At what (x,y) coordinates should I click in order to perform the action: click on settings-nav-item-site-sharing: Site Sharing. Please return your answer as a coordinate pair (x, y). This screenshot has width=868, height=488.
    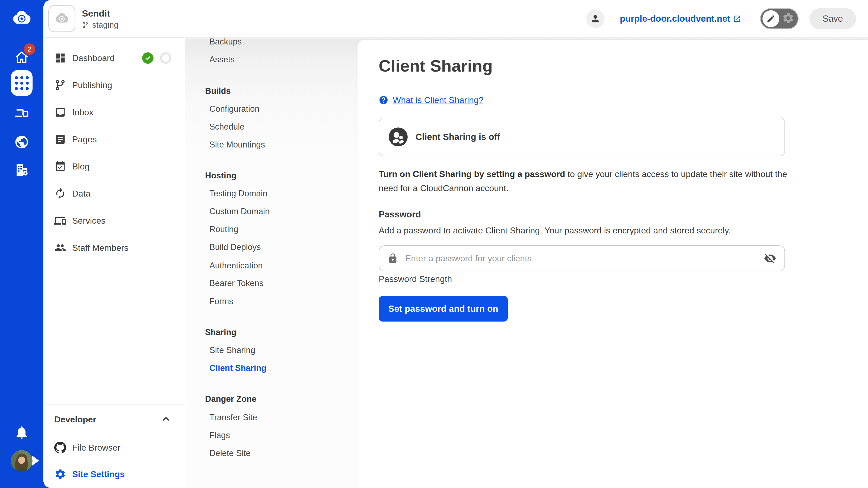
    Looking at the image, I should click on (232, 350).